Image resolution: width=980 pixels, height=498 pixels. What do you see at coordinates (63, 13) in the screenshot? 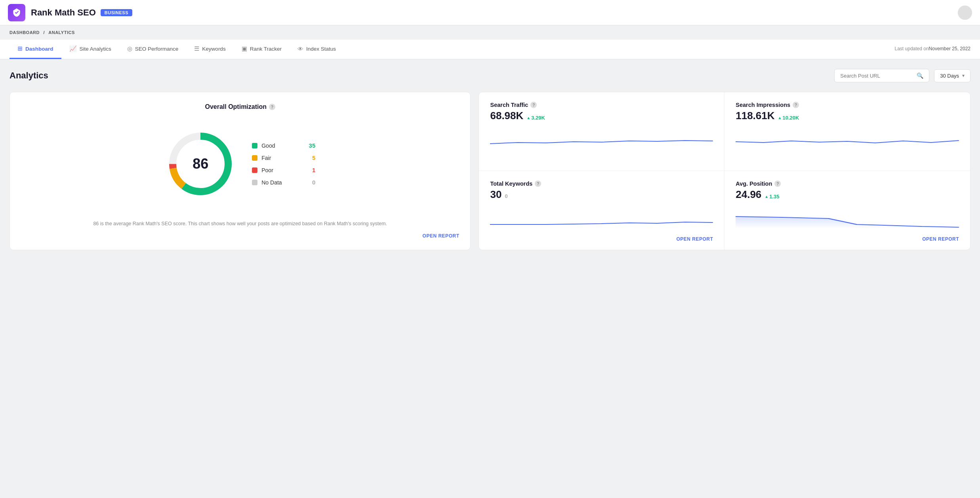
I see `app-title: Rank Math SEO` at bounding box center [63, 13].